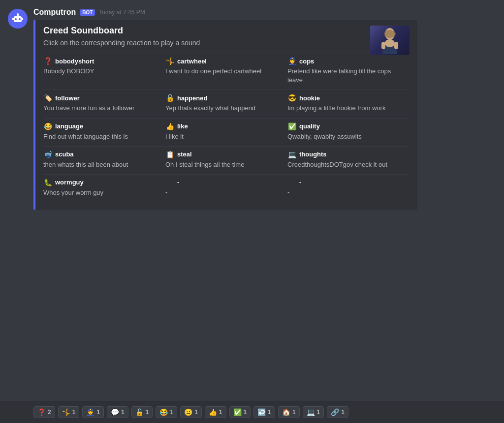  I want to click on cell-text: Im playing a little hookie from work, so click(346, 108).